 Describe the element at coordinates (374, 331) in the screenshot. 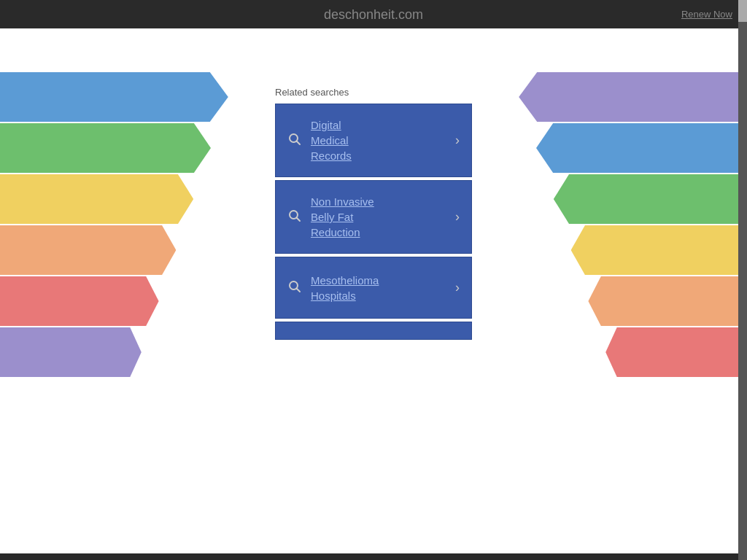

I see `search-card-partial` at that location.